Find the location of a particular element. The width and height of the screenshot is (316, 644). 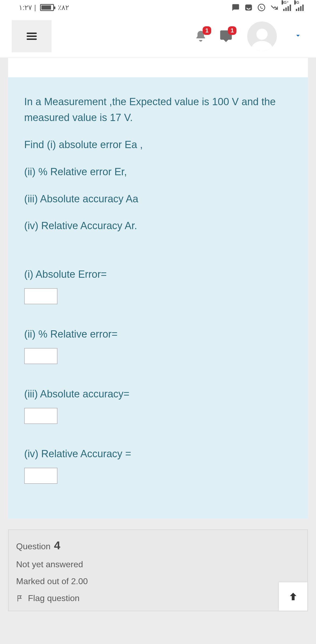

status-left: ١:٢٧ | ٪٨٢ is located at coordinates (44, 8).